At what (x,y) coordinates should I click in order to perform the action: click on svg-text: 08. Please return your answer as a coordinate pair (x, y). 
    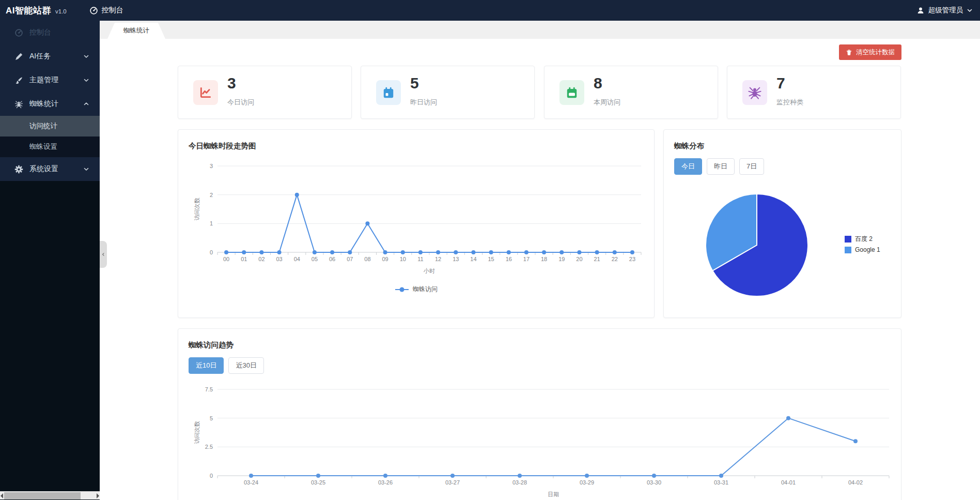
    Looking at the image, I should click on (367, 259).